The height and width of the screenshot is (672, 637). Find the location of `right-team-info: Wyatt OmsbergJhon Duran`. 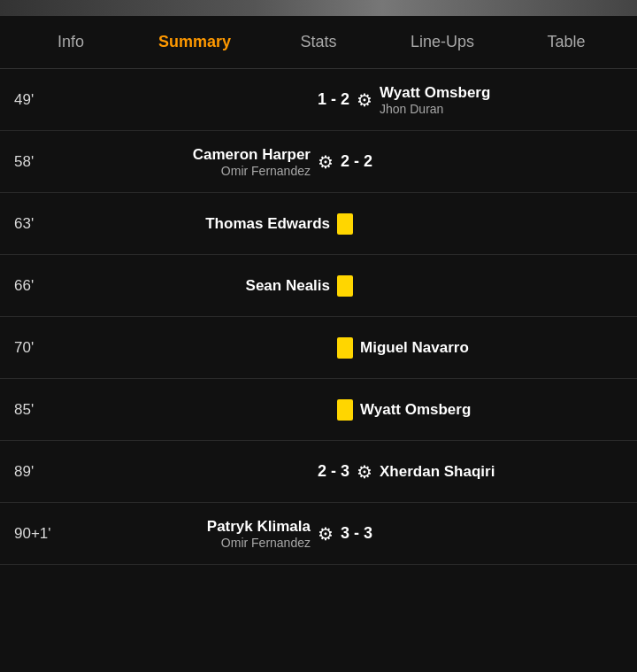

right-team-info: Wyatt OmsbergJhon Duran is located at coordinates (497, 100).